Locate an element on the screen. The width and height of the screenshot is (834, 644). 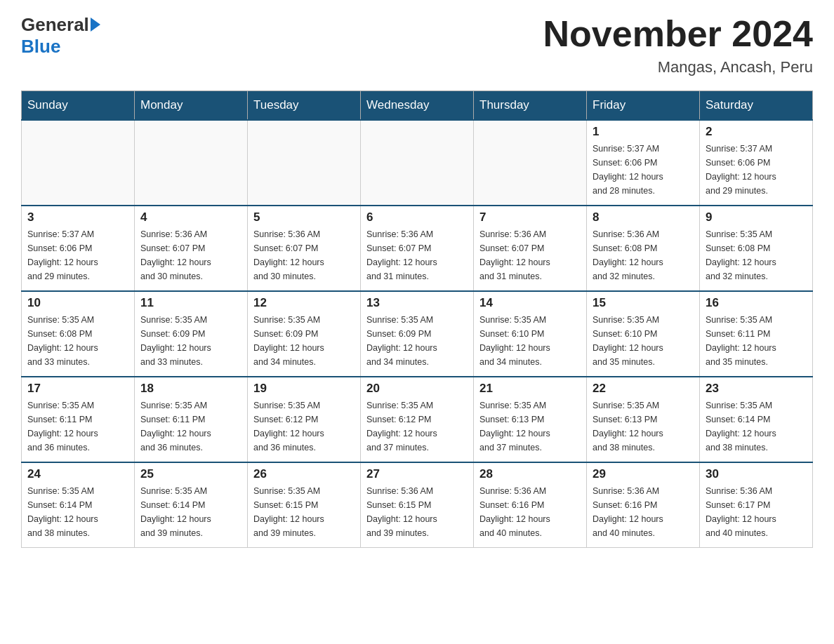
calendar-cell: 14Sunrise: 5:35 AMSunset: 6:10 PMDayligh… is located at coordinates (531, 334).